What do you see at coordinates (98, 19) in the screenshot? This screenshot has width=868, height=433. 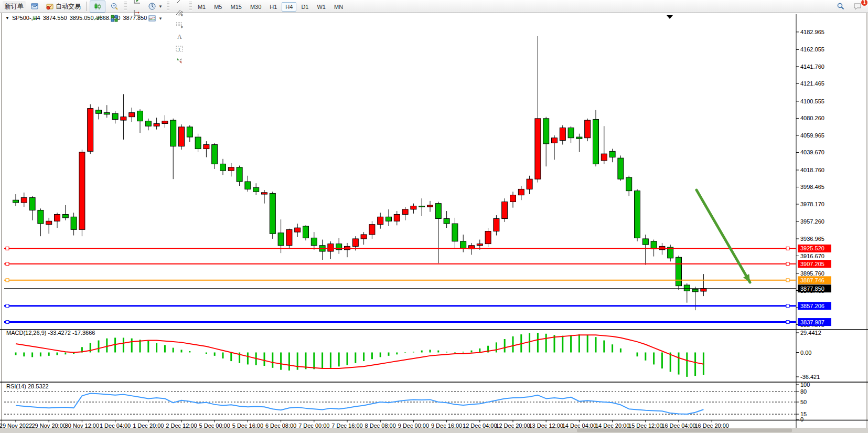 I see `line-chart-button` at bounding box center [98, 19].